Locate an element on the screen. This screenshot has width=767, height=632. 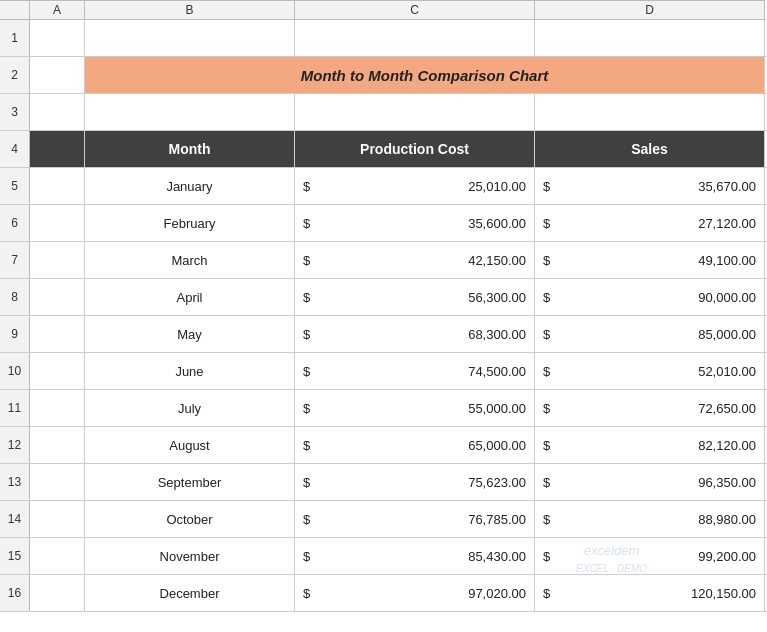
cell-b9: May is located at coordinates (190, 334).